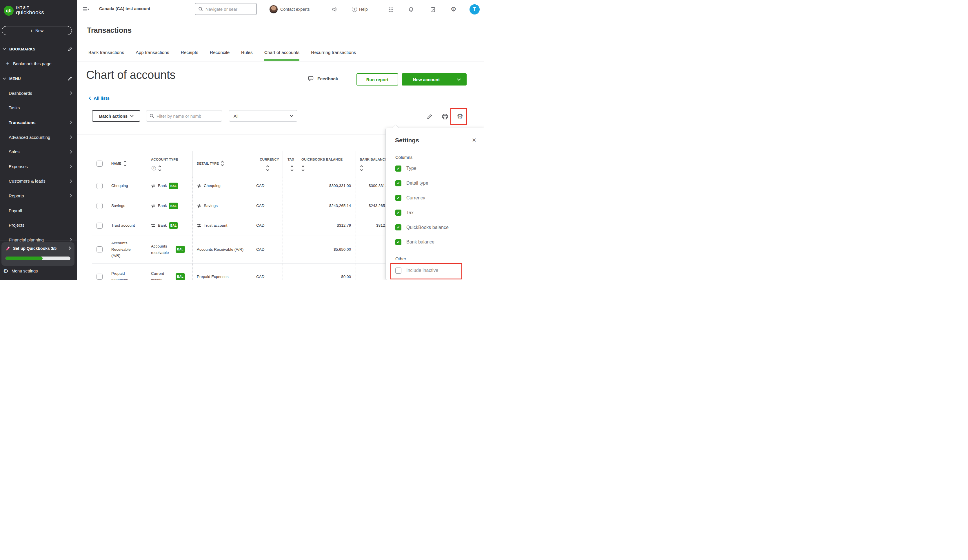 This screenshot has width=968, height=560. I want to click on contact-experts-label: Contact experts, so click(295, 9).